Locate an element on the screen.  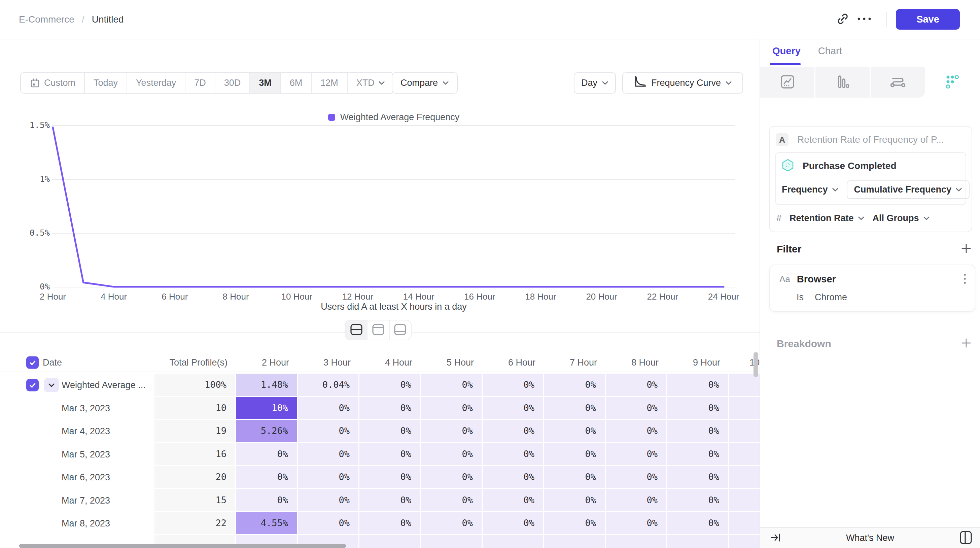
chart-style-button: Frequency Curve is located at coordinates (682, 83).